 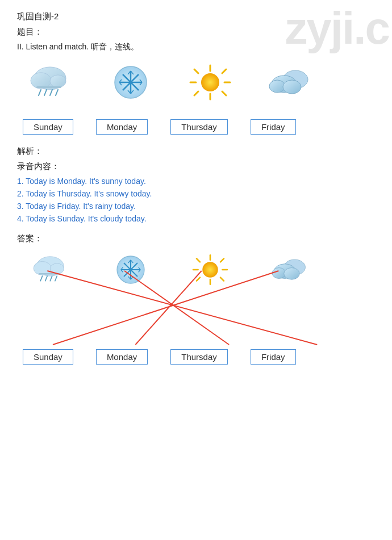 What do you see at coordinates (48, 357) in the screenshot?
I see `answer-day-sunday: Sunday` at bounding box center [48, 357].